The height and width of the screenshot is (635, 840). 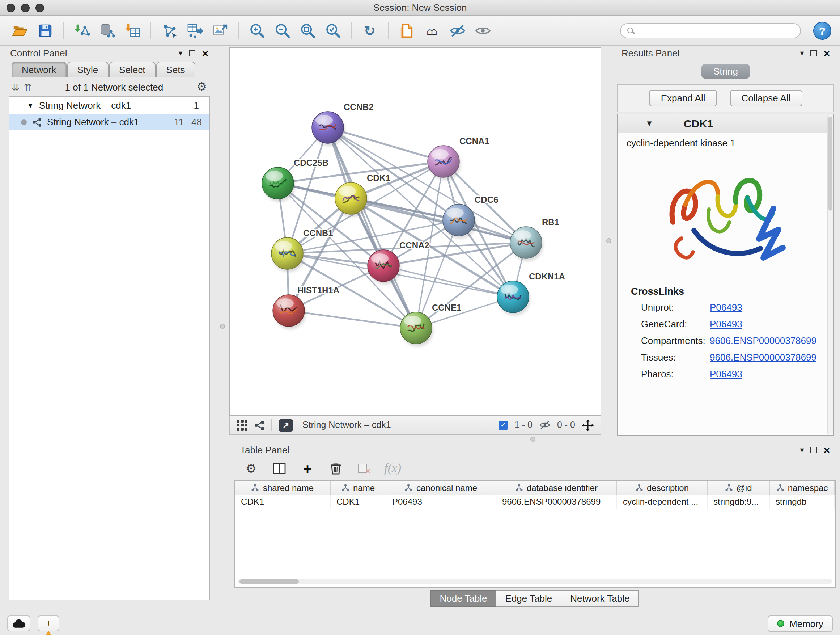 I want to click on new-network-from-selection-button, so click(x=169, y=30).